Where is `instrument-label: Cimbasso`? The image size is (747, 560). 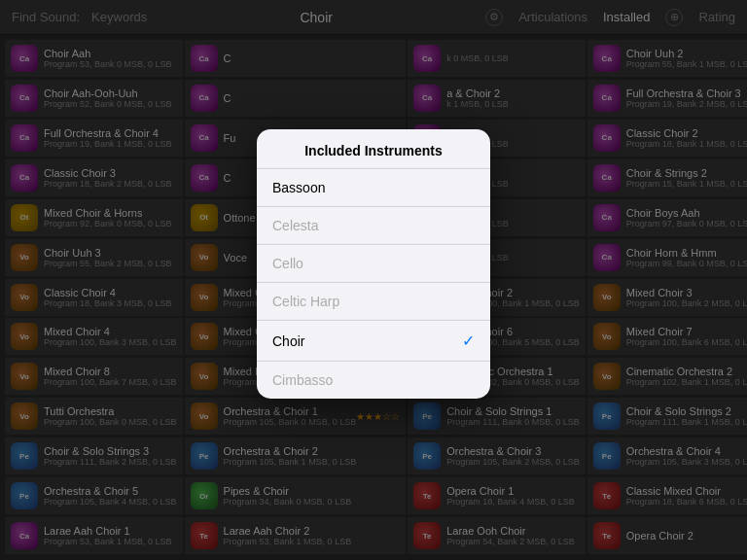
instrument-label: Cimbasso is located at coordinates (302, 380).